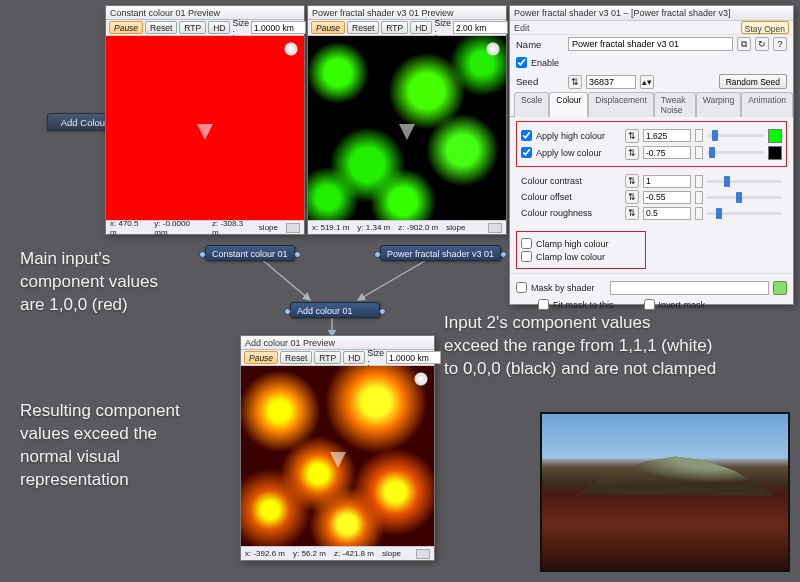 This screenshot has width=800, height=582. Describe the element at coordinates (89, 282) in the screenshot. I see `annotation-main-input: Main input's component values are 1,0,0 …` at that location.